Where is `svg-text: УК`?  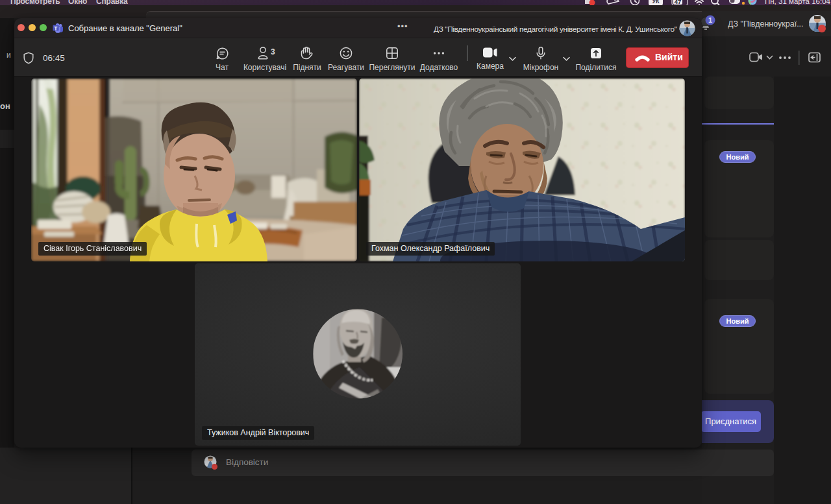
svg-text: УК is located at coordinates (656, 3).